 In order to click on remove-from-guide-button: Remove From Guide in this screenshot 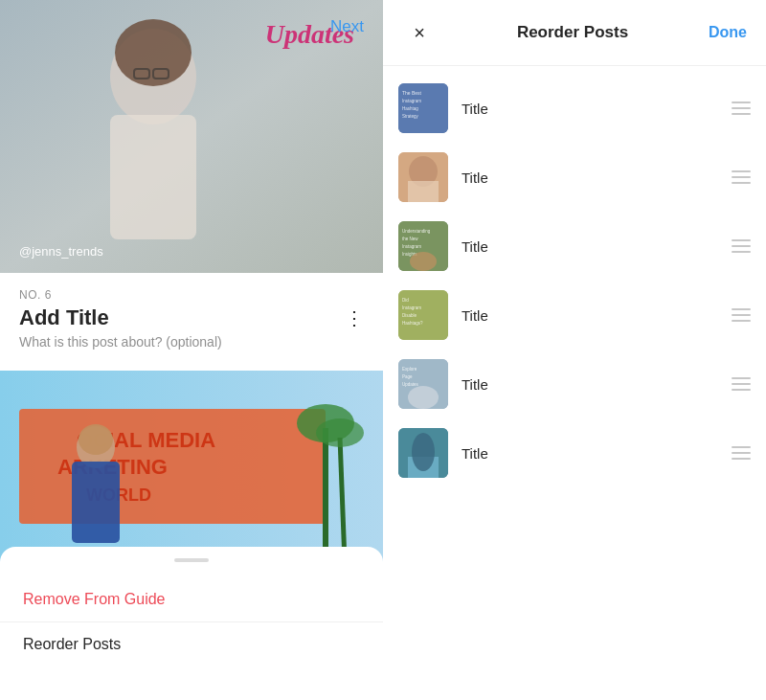, I will do `click(192, 599)`.